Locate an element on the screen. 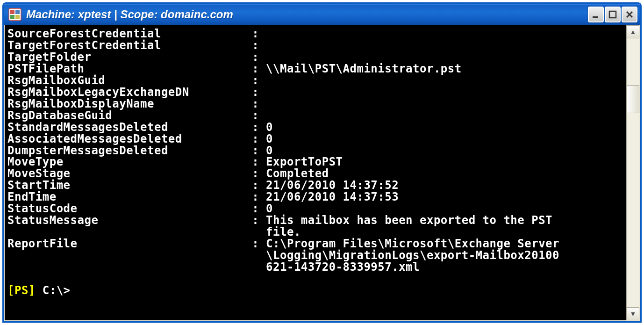 This screenshot has height=325, width=644. scroll-down-button: ▼ is located at coordinates (633, 314).